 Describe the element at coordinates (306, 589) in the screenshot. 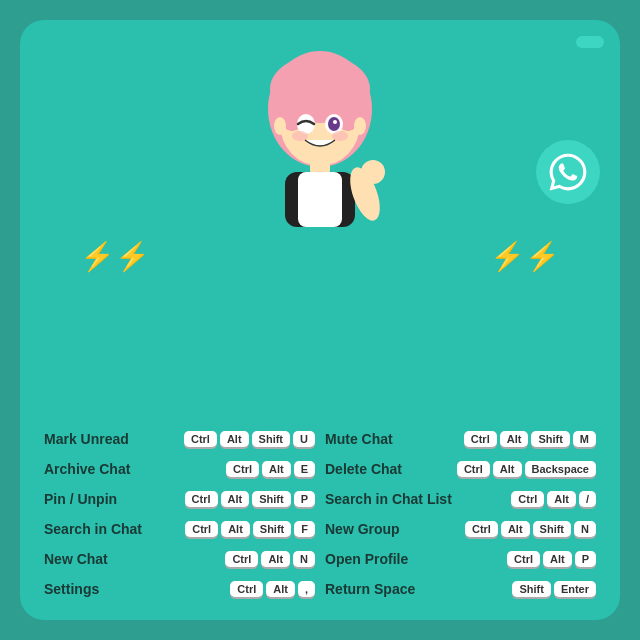

I see `key-badge: ,` at that location.